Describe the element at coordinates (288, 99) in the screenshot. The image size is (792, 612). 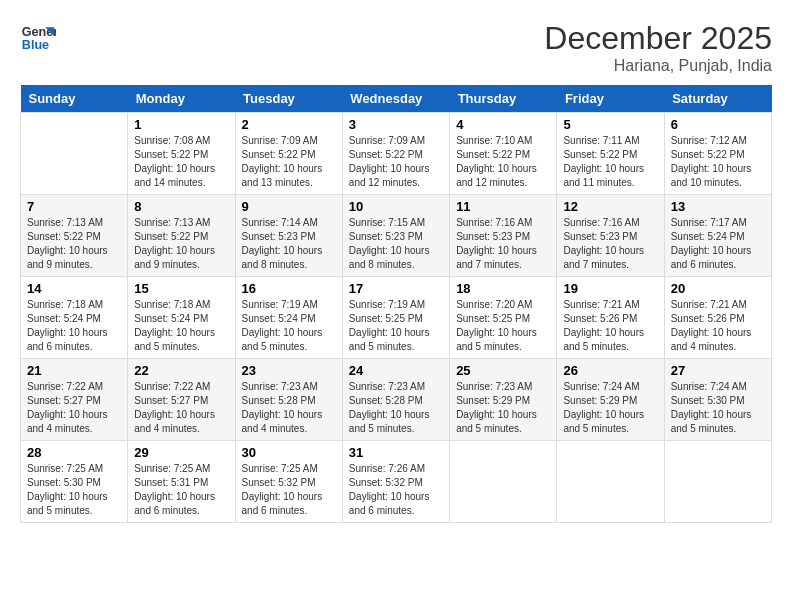
I see `weekday-tuesday: Tuesday` at that location.